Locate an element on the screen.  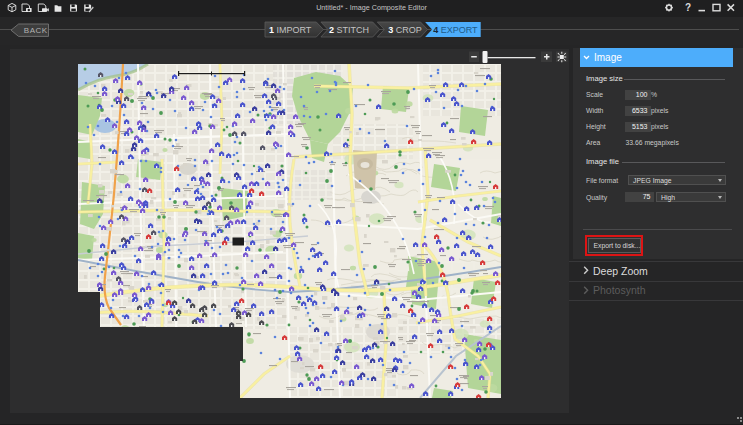
svg-text: 3 is located at coordinates (390, 30).